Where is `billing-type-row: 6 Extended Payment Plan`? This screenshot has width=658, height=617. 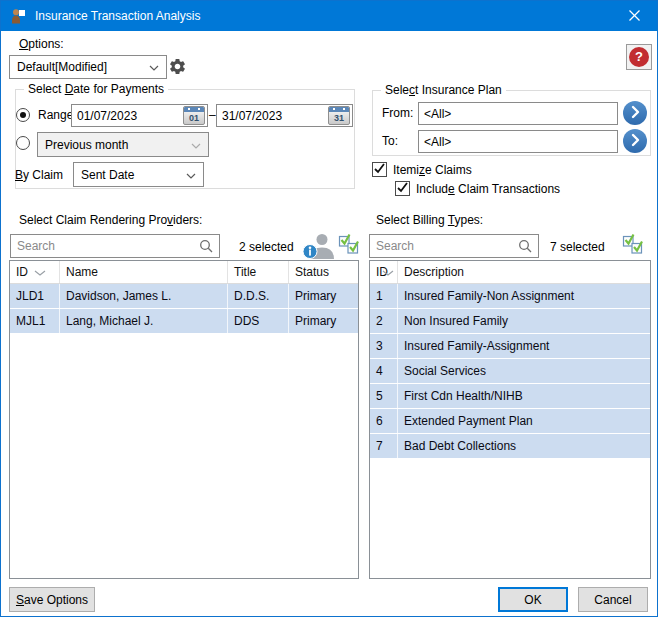
billing-type-row: 6 Extended Payment Plan is located at coordinates (510, 422).